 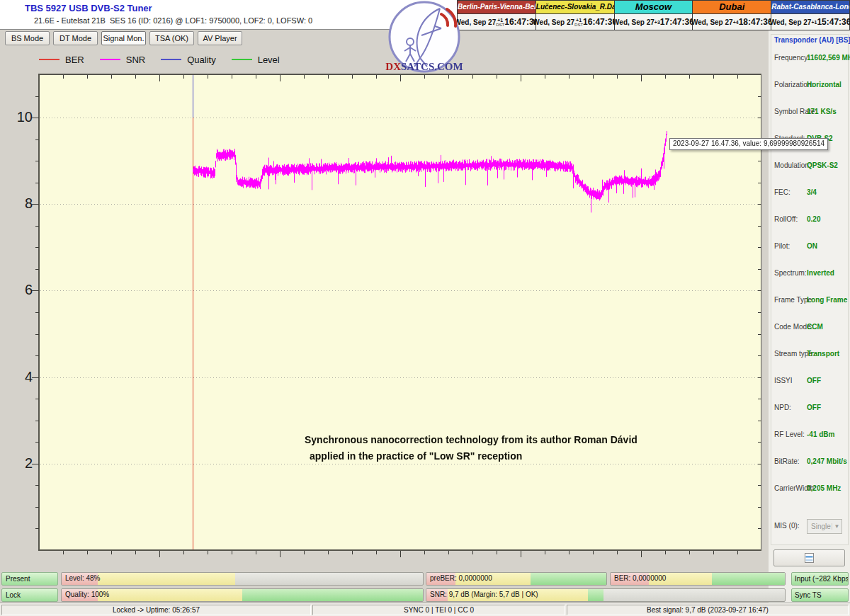 I want to click on tab-bs-mode: BS Mode, so click(x=27, y=38).